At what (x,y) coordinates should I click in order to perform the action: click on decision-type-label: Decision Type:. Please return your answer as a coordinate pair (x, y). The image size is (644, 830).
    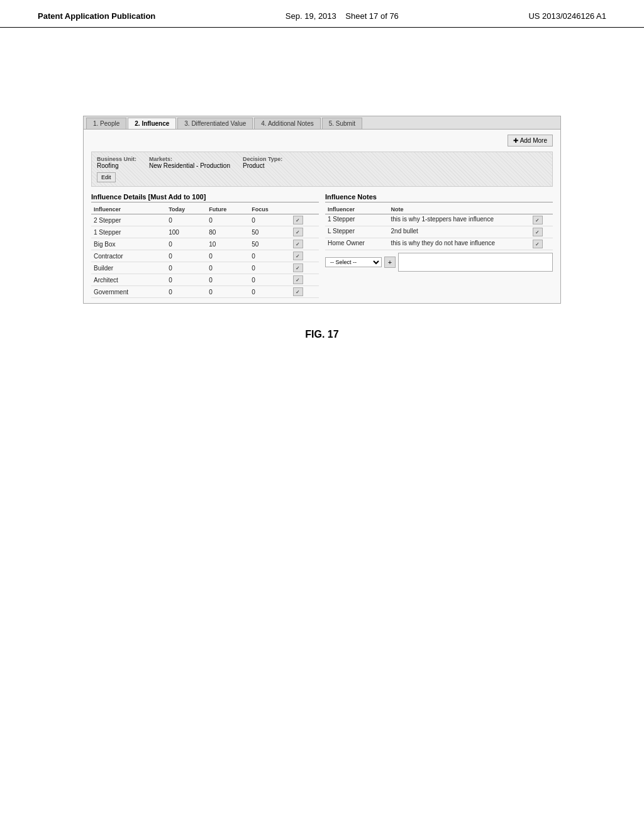
    Looking at the image, I should click on (263, 159).